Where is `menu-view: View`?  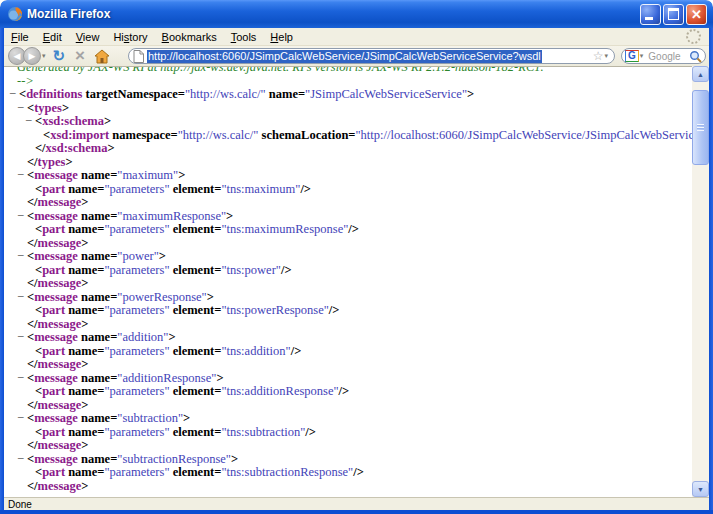
menu-view: View is located at coordinates (88, 37).